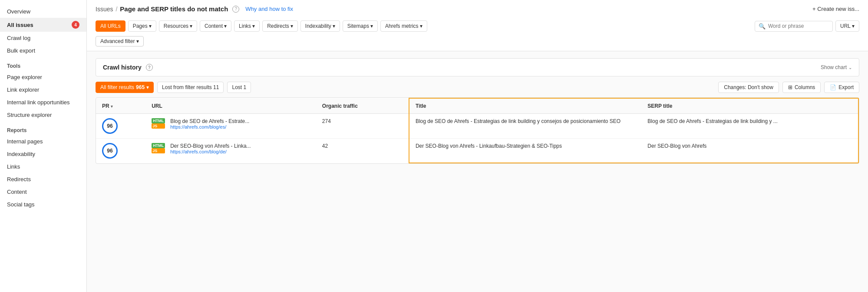  Describe the element at coordinates (43, 90) in the screenshot. I see `sidebar-item-link-explorer: Link explorer` at that location.